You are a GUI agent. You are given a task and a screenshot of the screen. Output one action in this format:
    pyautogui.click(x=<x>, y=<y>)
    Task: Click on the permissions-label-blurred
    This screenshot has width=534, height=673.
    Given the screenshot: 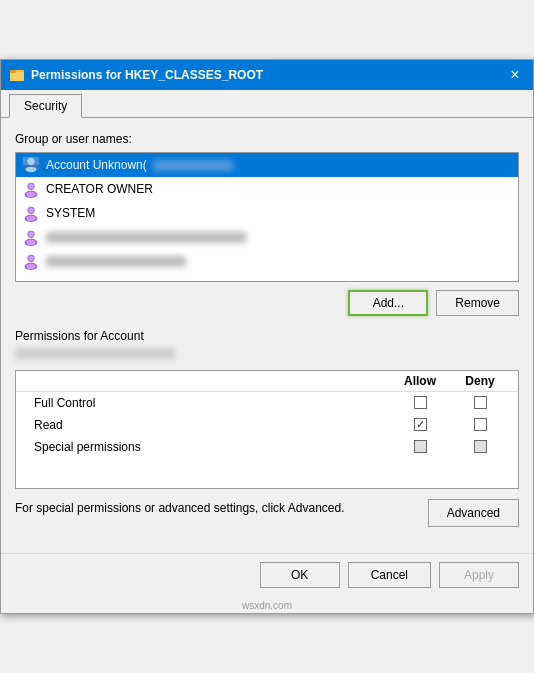 What is the action you would take?
    pyautogui.click(x=95, y=354)
    